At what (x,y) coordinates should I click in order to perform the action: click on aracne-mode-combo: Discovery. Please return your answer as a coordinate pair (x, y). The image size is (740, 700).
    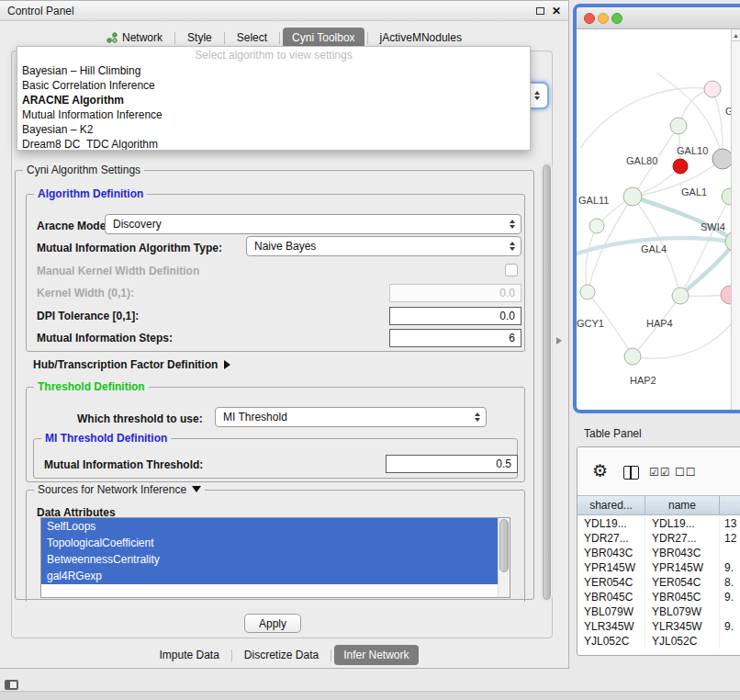
    Looking at the image, I should click on (313, 224).